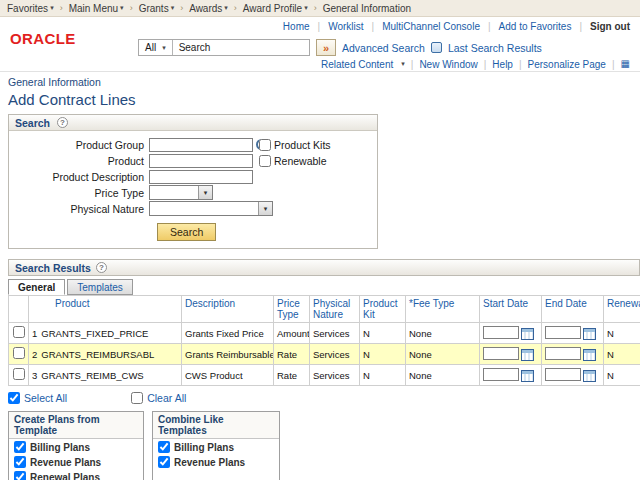  Describe the element at coordinates (201, 161) in the screenshot. I see `product-input` at that location.